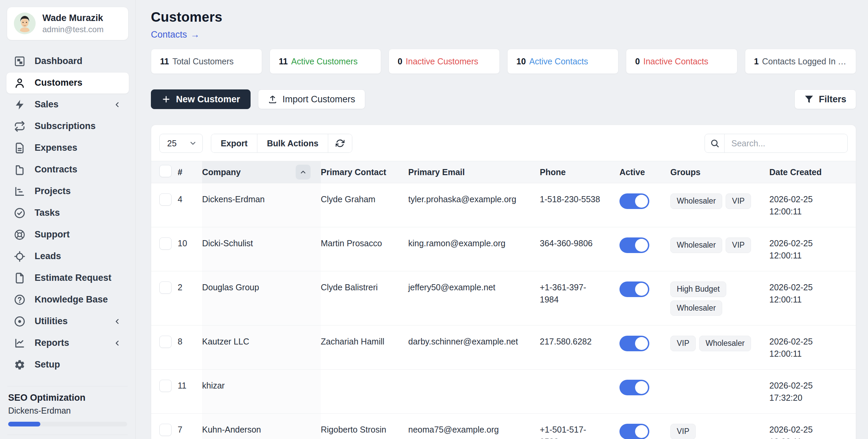  Describe the element at coordinates (504, 298) in the screenshot. I see `table-row: 2 Douglas Group Clyde Balistreri jeffery…` at that location.